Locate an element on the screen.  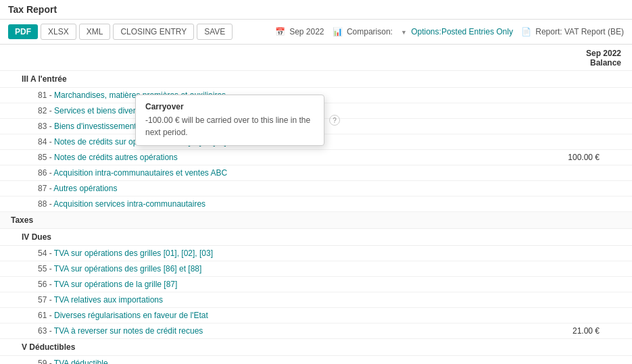
carryover-popover: Carryover -100.00 € will be carried over… is located at coordinates (230, 120).